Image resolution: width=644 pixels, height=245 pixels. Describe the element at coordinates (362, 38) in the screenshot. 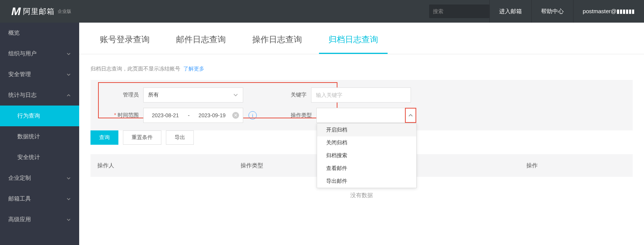

I see `tab-bar: 账号登录查询 邮件日志查询 操作日志查询 归档日志查询` at that location.